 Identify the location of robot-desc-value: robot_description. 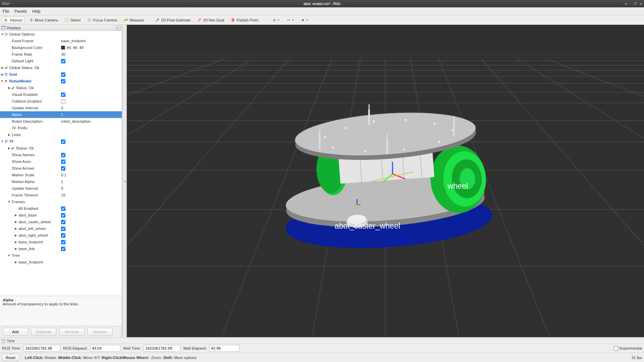
(76, 121).